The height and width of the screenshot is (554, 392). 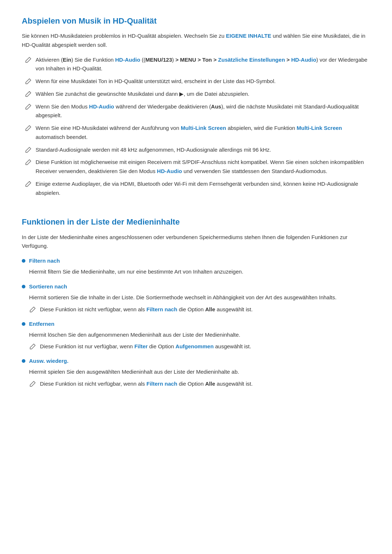 What do you see at coordinates (142, 94) in the screenshot?
I see `bullet-text-3: Wählen Sie zunächst die gewünschte Musik…` at bounding box center [142, 94].